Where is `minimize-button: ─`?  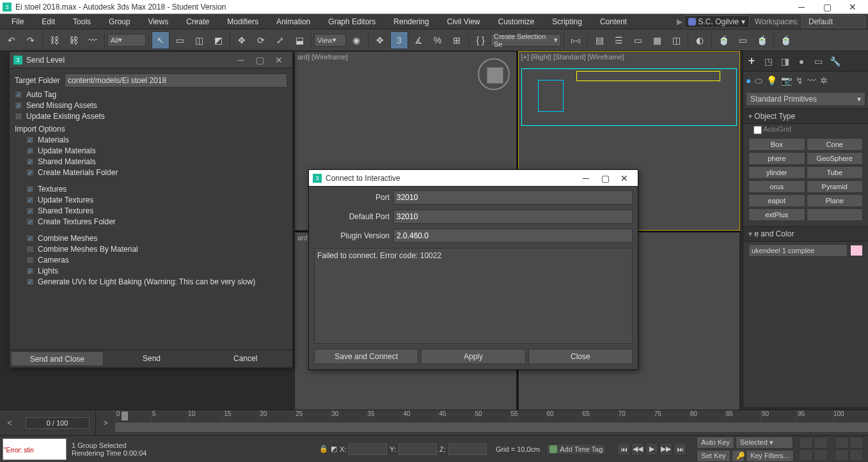
minimize-button: ─ is located at coordinates (801, 7).